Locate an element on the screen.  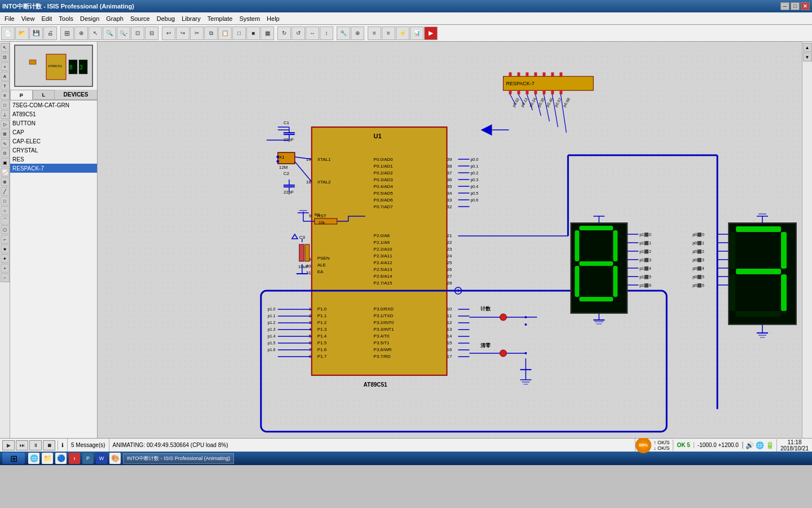
menu-graph: Graph is located at coordinates (115, 19).